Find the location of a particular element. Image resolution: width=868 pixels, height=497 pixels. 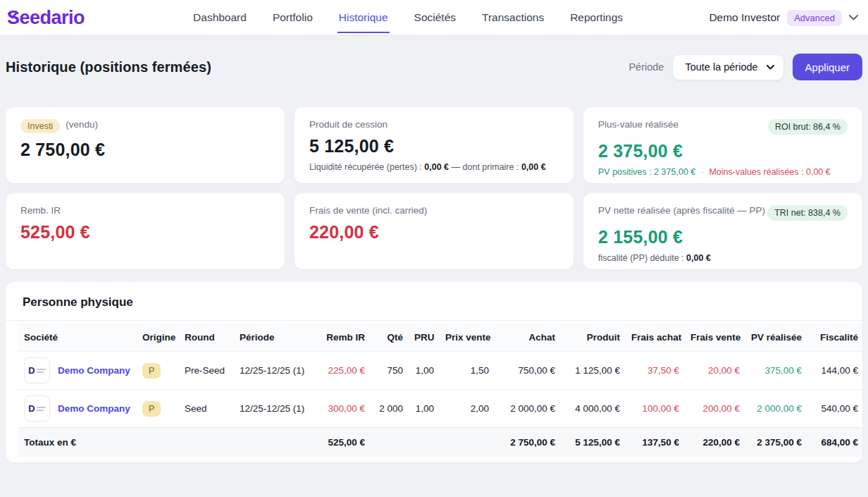

totals-achat: 2 750,00 € is located at coordinates (528, 443).